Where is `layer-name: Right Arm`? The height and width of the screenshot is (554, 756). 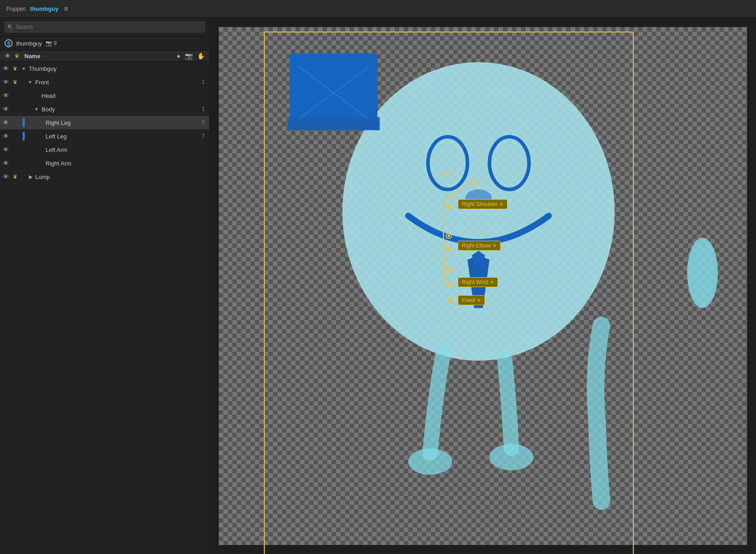
layer-name: Right Arm is located at coordinates (126, 163).